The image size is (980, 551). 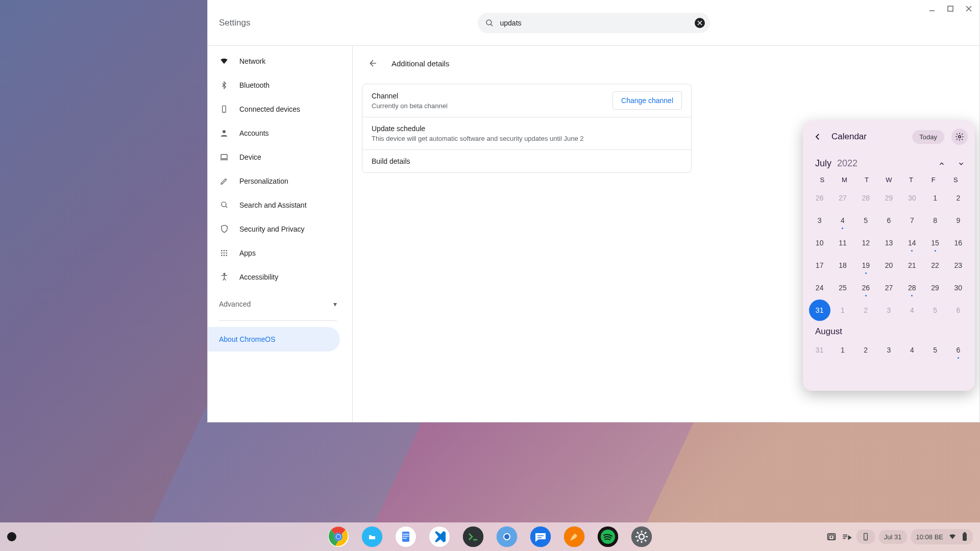 What do you see at coordinates (373, 63) in the screenshot?
I see `back-button` at bounding box center [373, 63].